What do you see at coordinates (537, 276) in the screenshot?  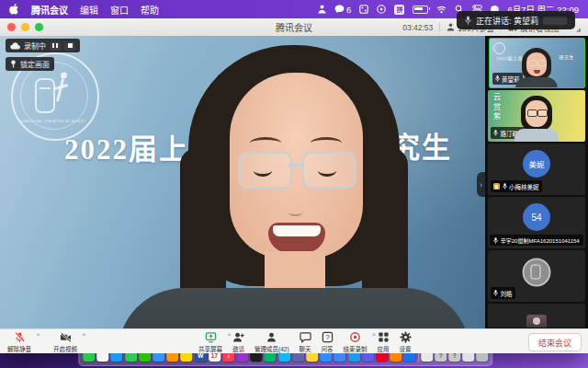 I see `participant-tile-5: 刘皓` at bounding box center [537, 276].